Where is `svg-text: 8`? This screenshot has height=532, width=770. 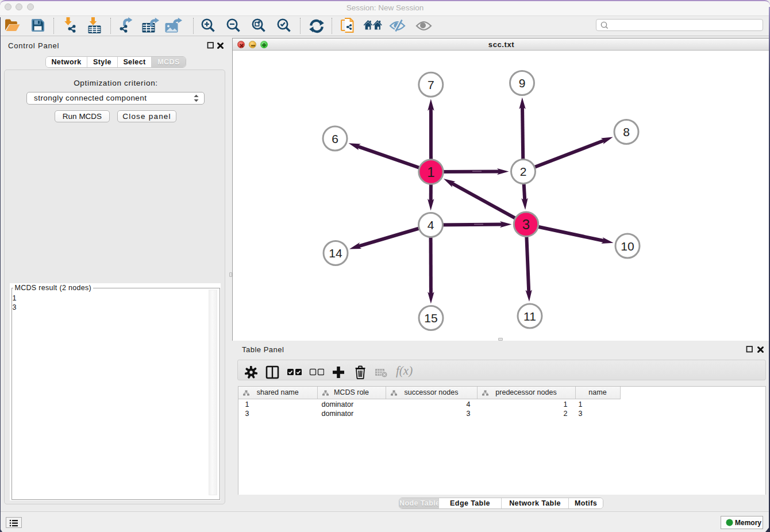
svg-text: 8 is located at coordinates (626, 132).